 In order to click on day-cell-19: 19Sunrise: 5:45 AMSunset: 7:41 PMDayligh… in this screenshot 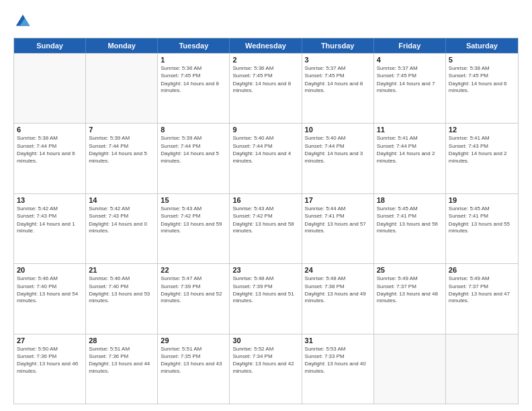, I will do `click(482, 228)`.